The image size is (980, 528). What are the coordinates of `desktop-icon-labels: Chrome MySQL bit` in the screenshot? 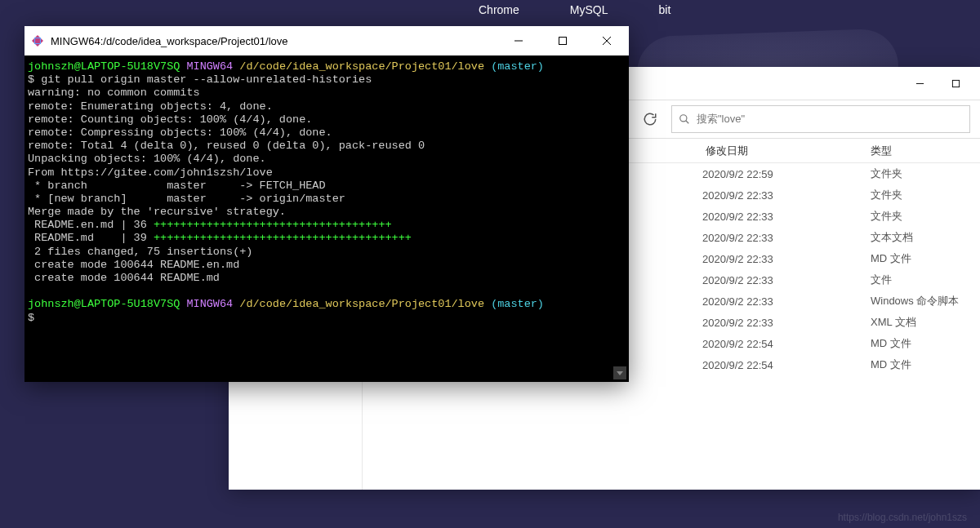 It's located at (575, 10).